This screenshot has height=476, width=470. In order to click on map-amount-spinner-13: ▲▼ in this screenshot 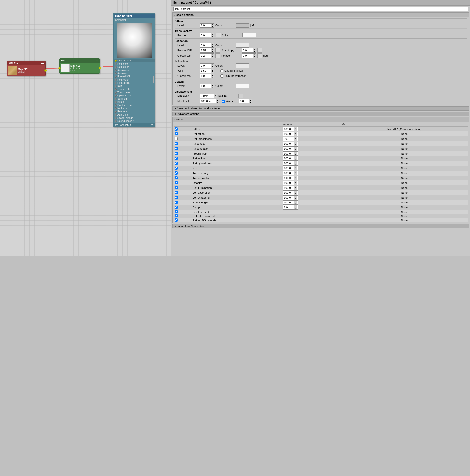, I will do `click(291, 193)`.